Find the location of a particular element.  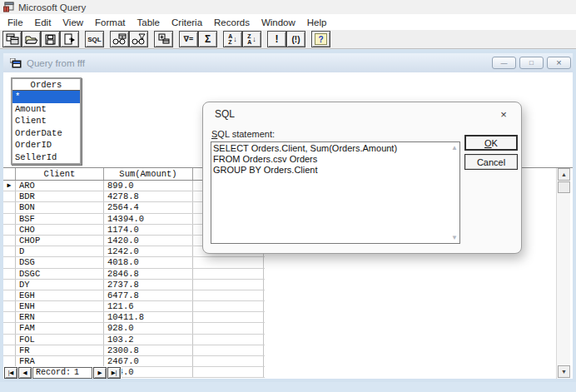

new-query-button is located at coordinates (12, 39).